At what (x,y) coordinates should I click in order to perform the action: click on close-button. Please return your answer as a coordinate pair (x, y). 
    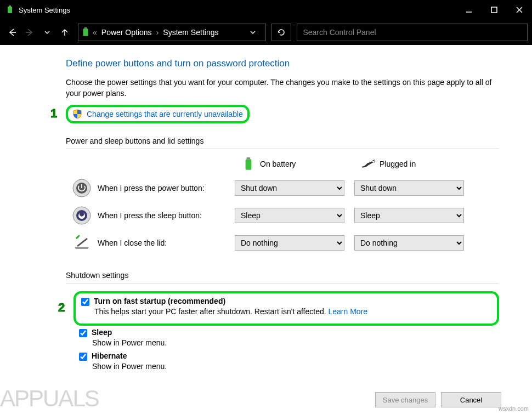
    Looking at the image, I should click on (519, 10).